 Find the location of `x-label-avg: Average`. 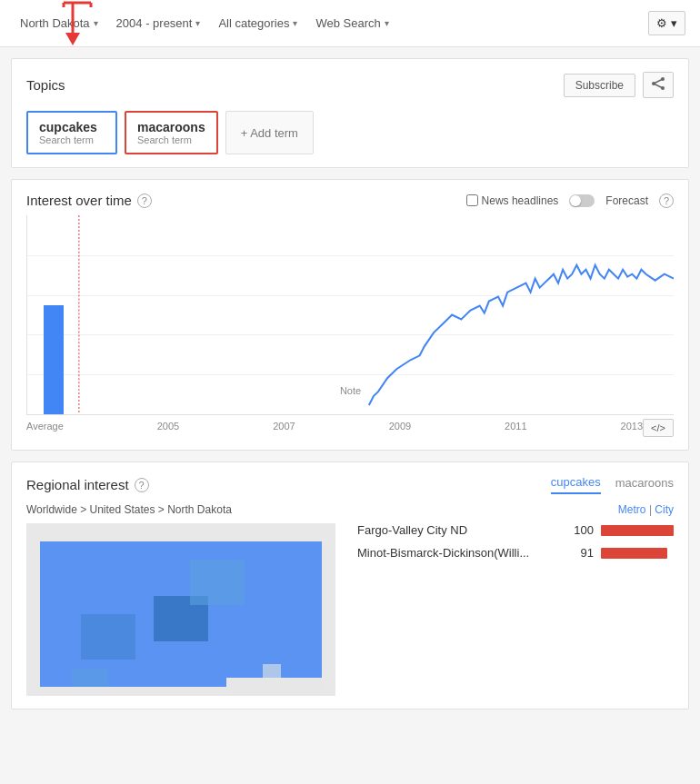

x-label-avg: Average is located at coordinates (45, 426).